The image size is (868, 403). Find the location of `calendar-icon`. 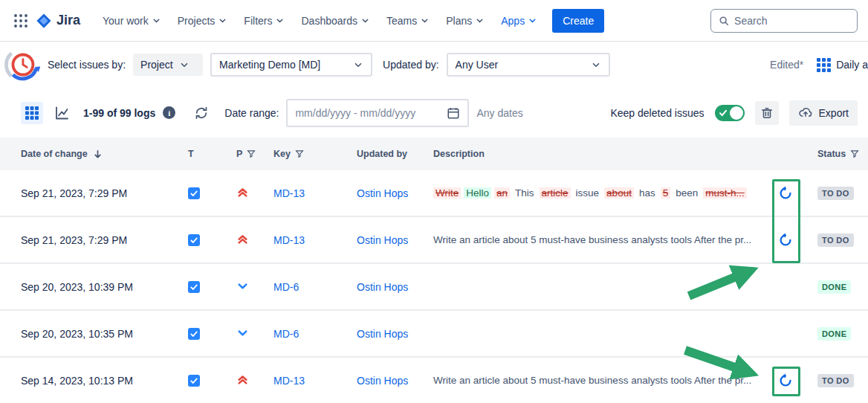

calendar-icon is located at coordinates (453, 113).